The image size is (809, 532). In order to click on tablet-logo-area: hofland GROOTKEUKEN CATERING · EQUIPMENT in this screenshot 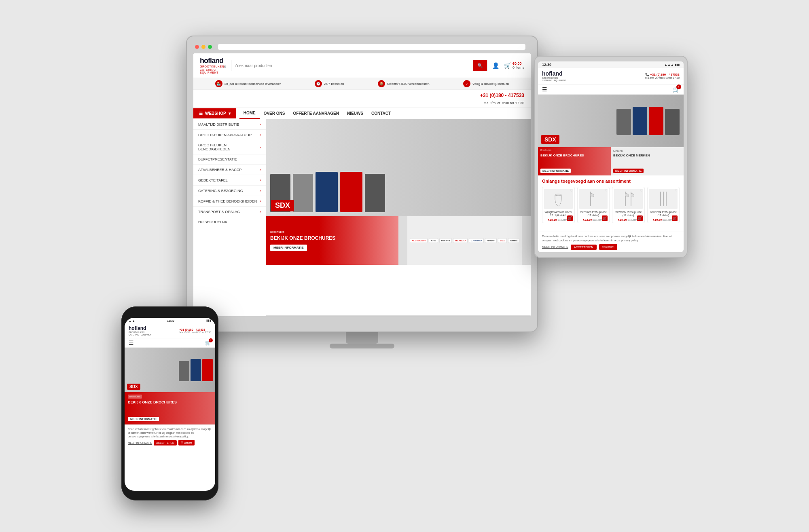, I will do `click(554, 76)`.